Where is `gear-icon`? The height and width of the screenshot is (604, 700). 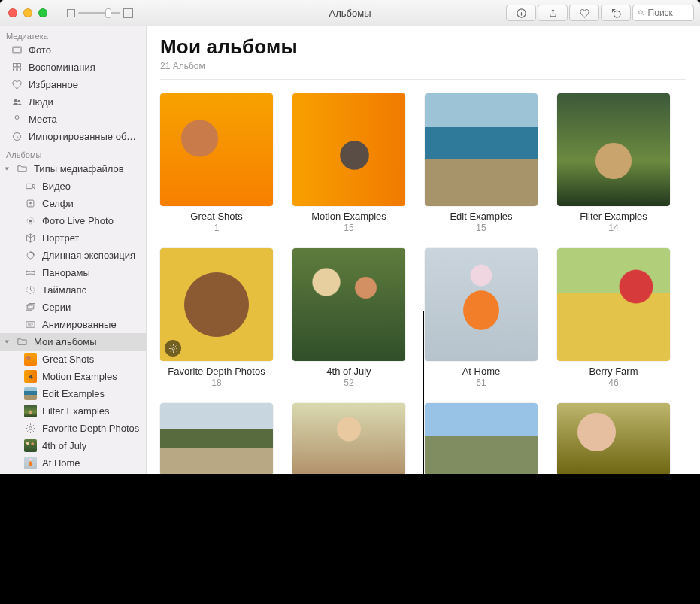 gear-icon is located at coordinates (30, 429).